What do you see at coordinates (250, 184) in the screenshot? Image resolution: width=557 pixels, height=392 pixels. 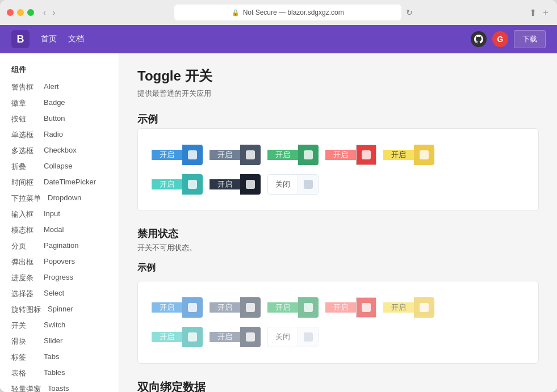 I see `toggle-dark-handle` at bounding box center [250, 184].